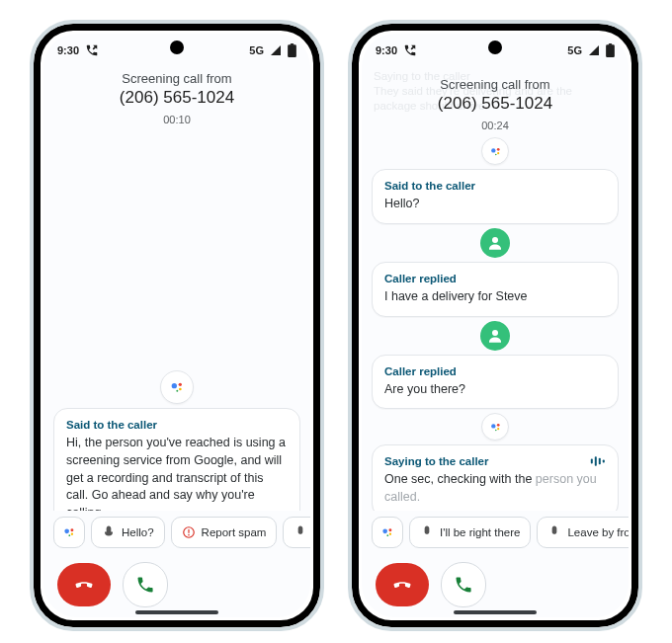 This screenshot has width=672, height=643. I want to click on chip-hello: Hello?, so click(128, 532).